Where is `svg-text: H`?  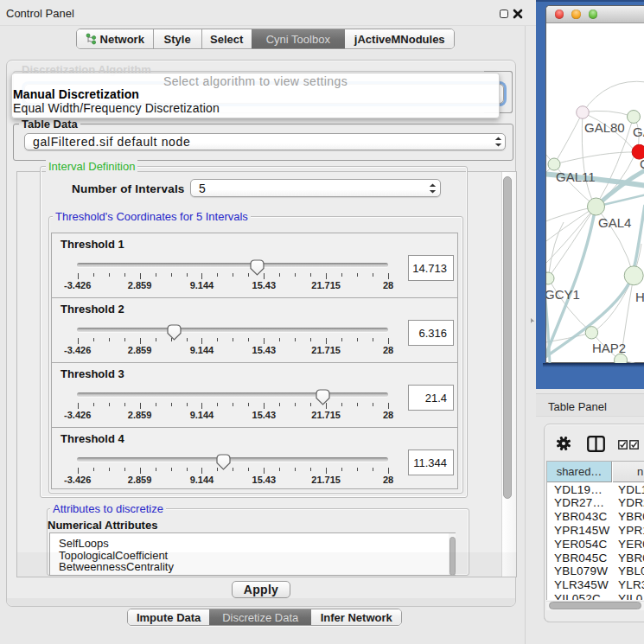
svg-text: H is located at coordinates (640, 297).